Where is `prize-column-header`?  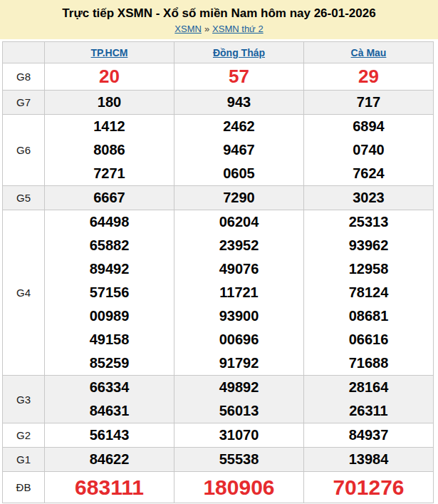 prize-column-header is located at coordinates (24, 53).